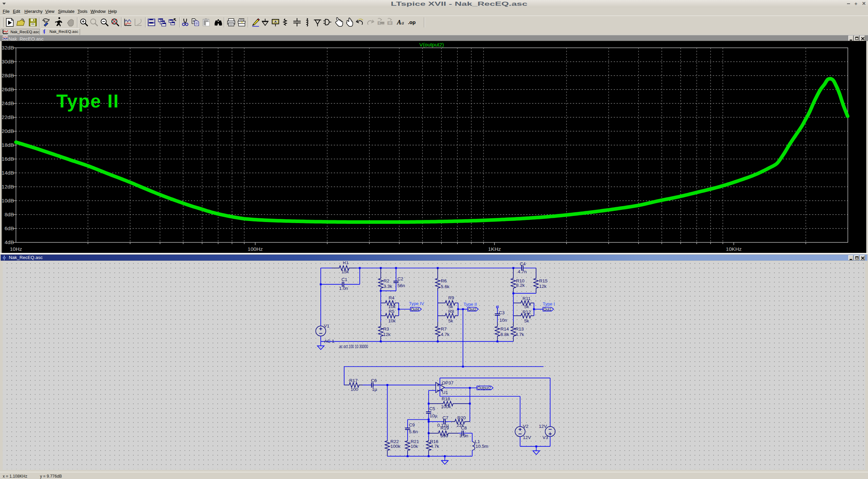 The image size is (868, 479). I want to click on svg-text: 1µ, so click(375, 389).